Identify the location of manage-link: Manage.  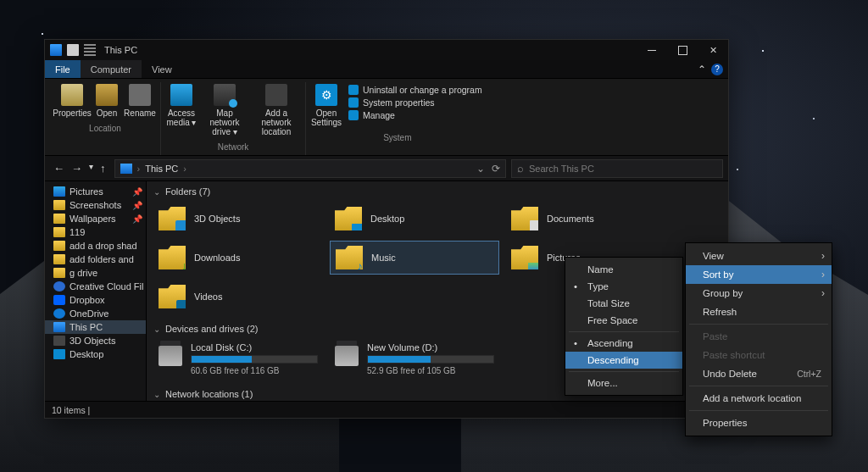
(415, 115).